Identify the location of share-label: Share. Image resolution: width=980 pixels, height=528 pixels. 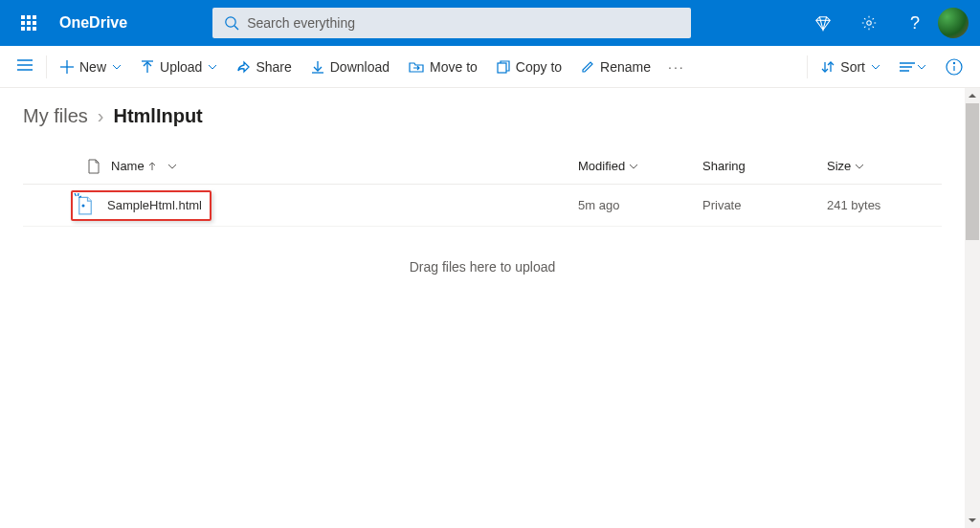
(274, 67).